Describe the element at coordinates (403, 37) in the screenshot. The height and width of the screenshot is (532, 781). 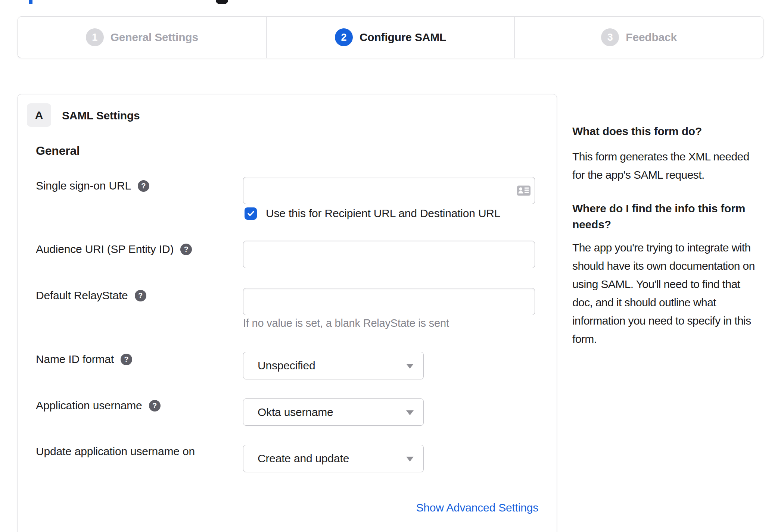
I see `step-label: Configure SAML` at that location.